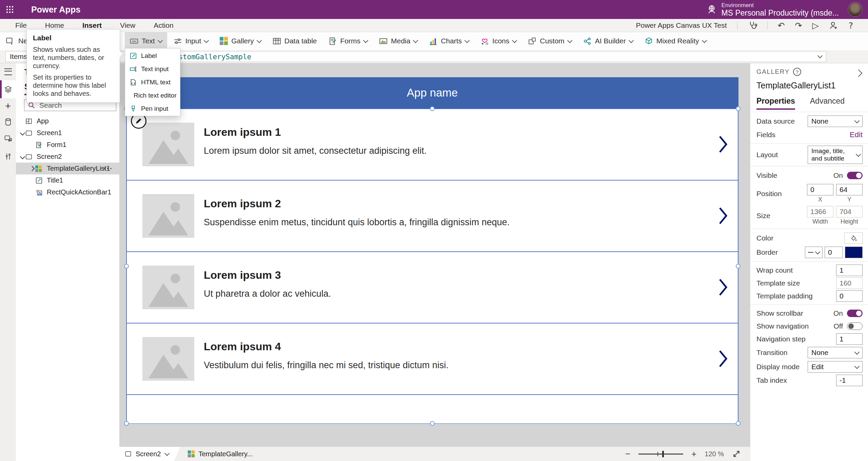 Image resolution: width=868 pixels, height=461 pixels. What do you see at coordinates (432, 409) in the screenshot?
I see `gallery-empty-row` at bounding box center [432, 409].